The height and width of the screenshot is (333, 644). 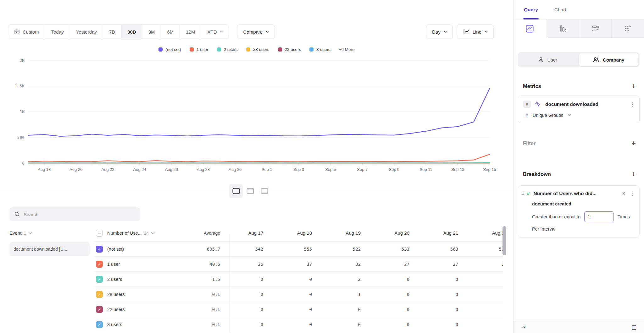 I want to click on legend-label: 3 users, so click(x=323, y=50).